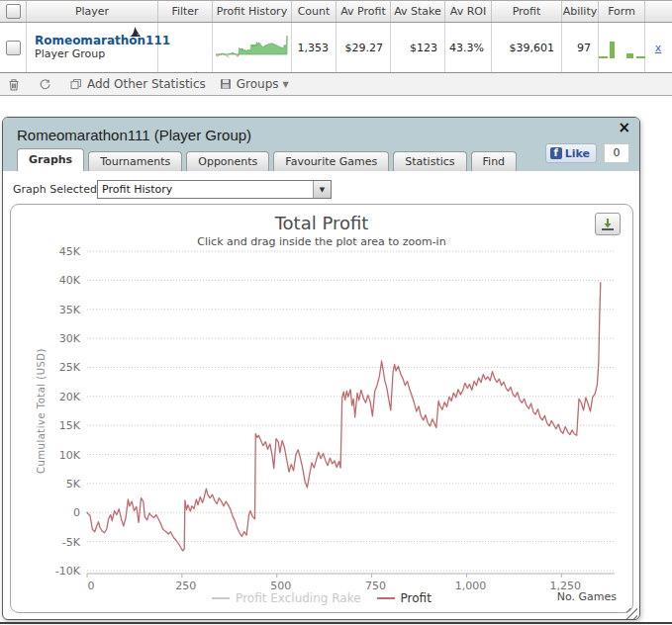  I want to click on legend-item-profit-excluding-rake: Profit Excluding Rake, so click(286, 598).